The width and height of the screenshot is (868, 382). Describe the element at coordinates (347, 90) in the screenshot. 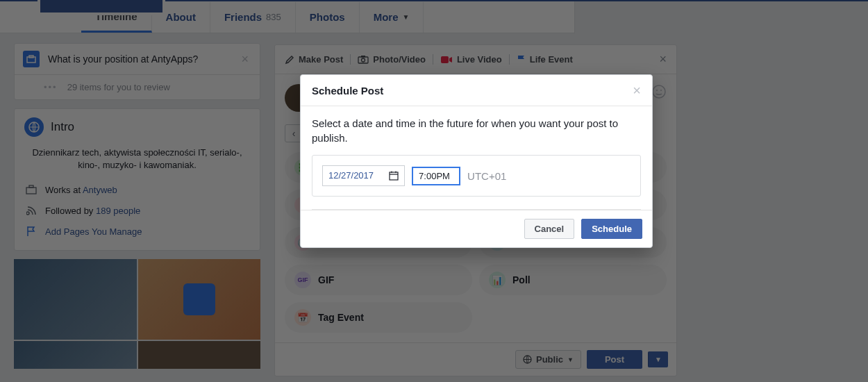

I see `modal-title: Schedule Post` at that location.